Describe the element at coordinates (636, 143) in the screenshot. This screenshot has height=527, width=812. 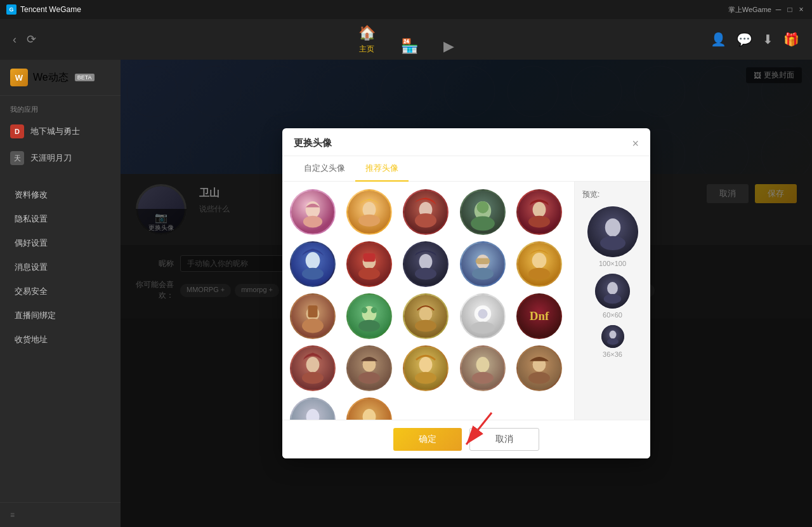
I see `dialog-close-button: ×` at that location.